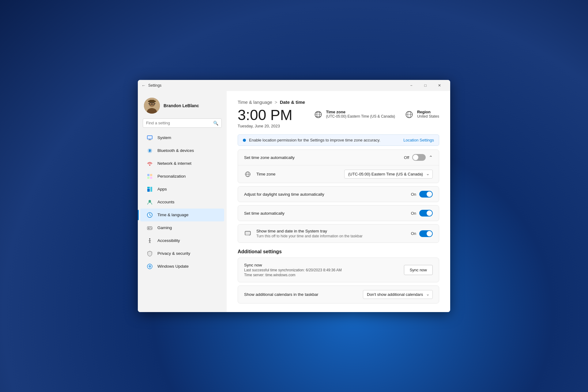  I want to click on daylight-toggle, so click(426, 194).